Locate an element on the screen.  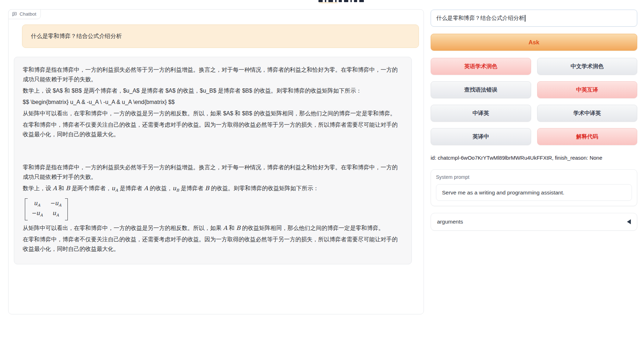
preset-button-5: 中译英 is located at coordinates (481, 113).